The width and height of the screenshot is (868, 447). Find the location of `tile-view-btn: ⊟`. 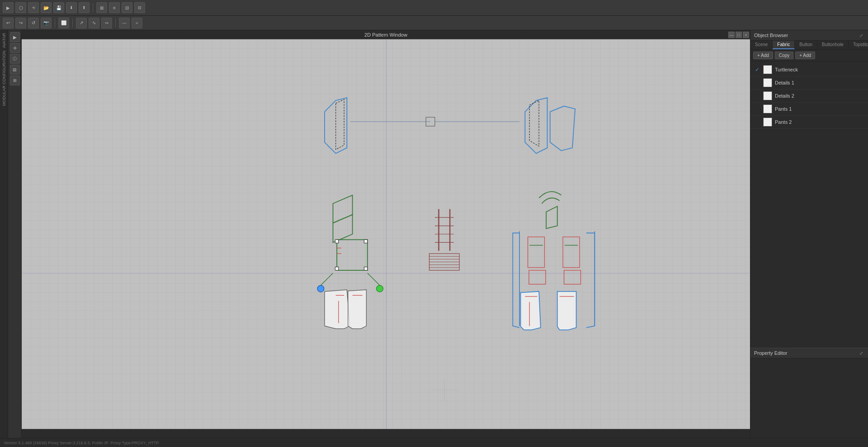

tile-view-btn: ⊟ is located at coordinates (127, 8).